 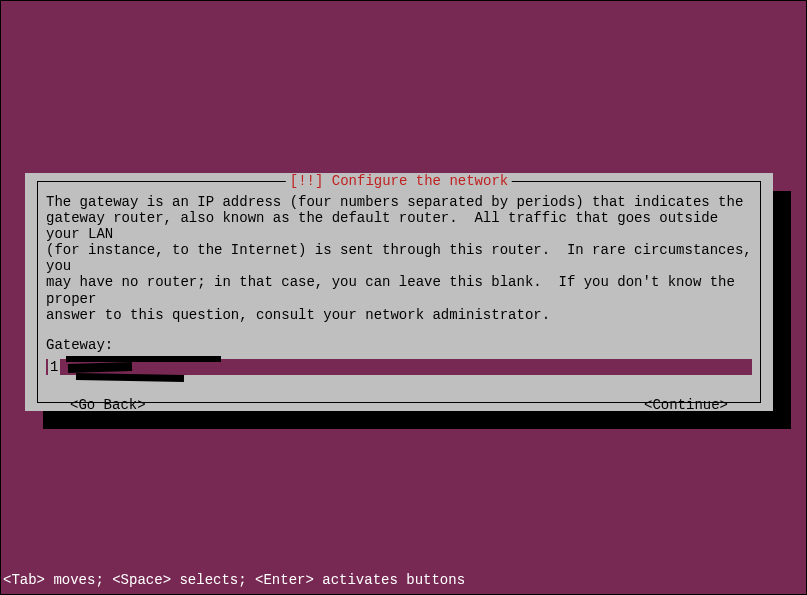 I want to click on gateway-input: 1, so click(x=399, y=367).